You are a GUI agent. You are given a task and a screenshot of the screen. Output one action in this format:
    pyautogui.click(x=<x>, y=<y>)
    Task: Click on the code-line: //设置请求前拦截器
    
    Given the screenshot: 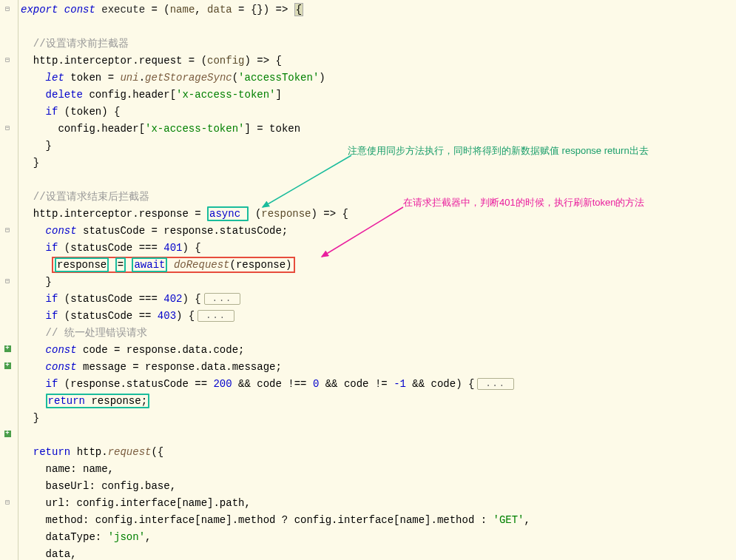 What is the action you would take?
    pyautogui.click(x=376, y=44)
    